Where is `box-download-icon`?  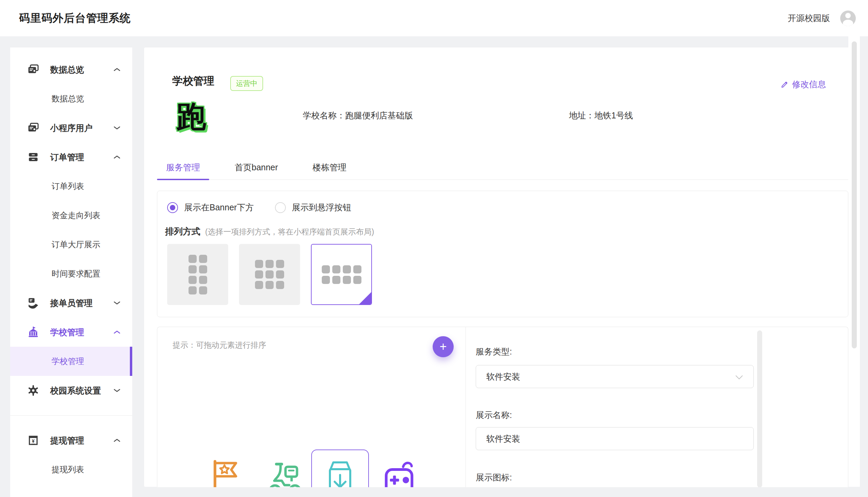
box-download-icon is located at coordinates (340, 473).